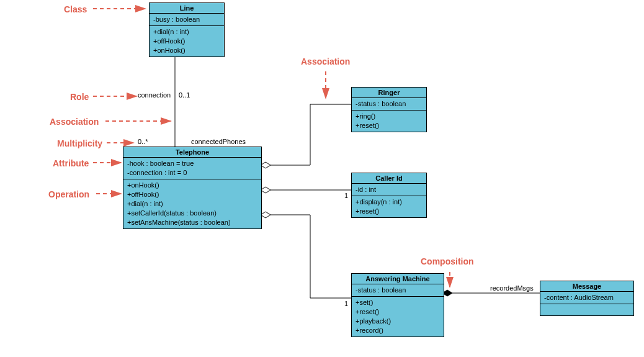 The image size is (644, 357). What do you see at coordinates (187, 20) in the screenshot?
I see `class-line-attrs: -busy : boolean` at bounding box center [187, 20].